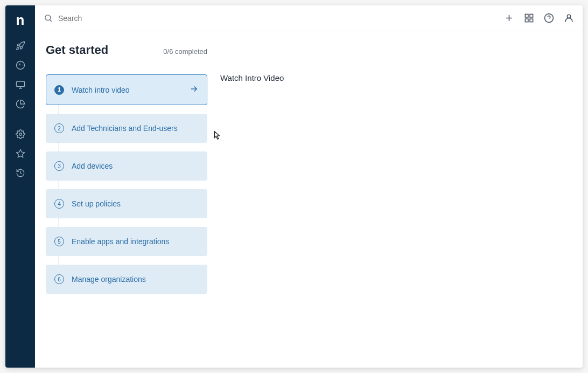 The width and height of the screenshot is (588, 373). What do you see at coordinates (20, 85) in the screenshot?
I see `sidebar-devices` at bounding box center [20, 85].